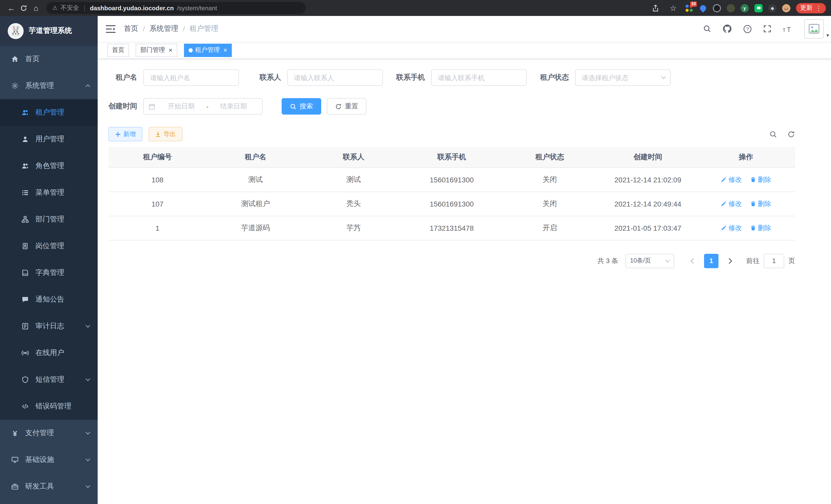 The image size is (831, 504). I want to click on header-search-button, so click(707, 29).